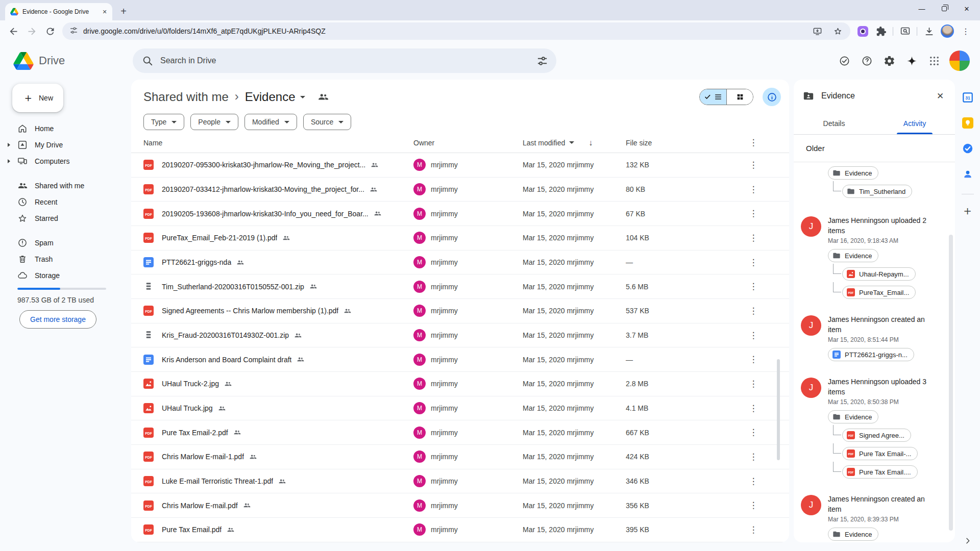 This screenshot has width=980, height=551. I want to click on sidebar-item-my-drive: My Drive, so click(65, 145).